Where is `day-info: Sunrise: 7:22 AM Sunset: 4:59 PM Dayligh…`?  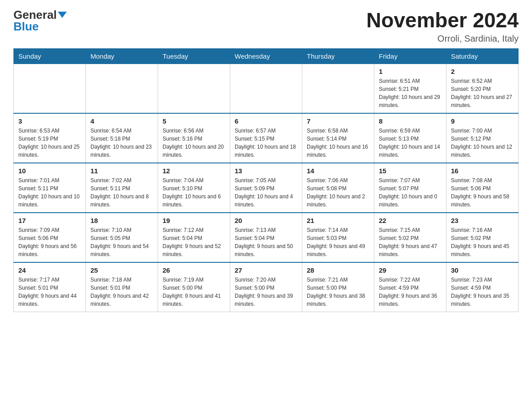
day-info: Sunrise: 7:22 AM Sunset: 4:59 PM Dayligh… is located at coordinates (410, 292).